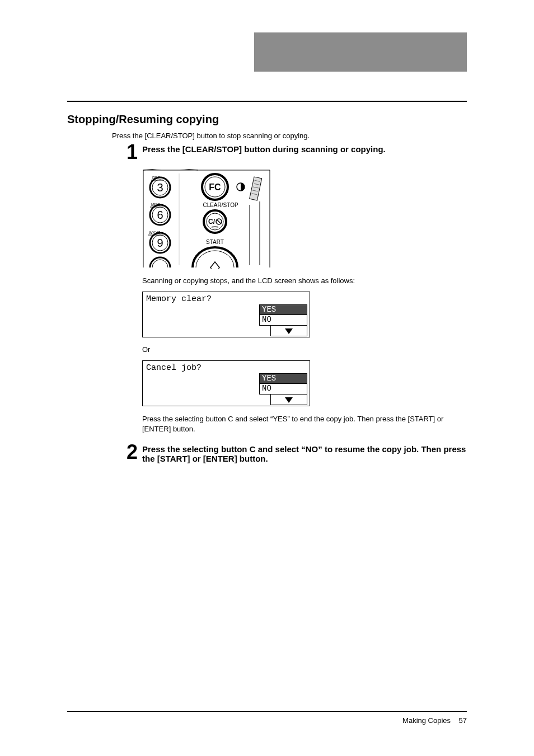 The image size is (534, 756). I want to click on lcd-screen-1: Memory clear? YES NO, so click(305, 314).